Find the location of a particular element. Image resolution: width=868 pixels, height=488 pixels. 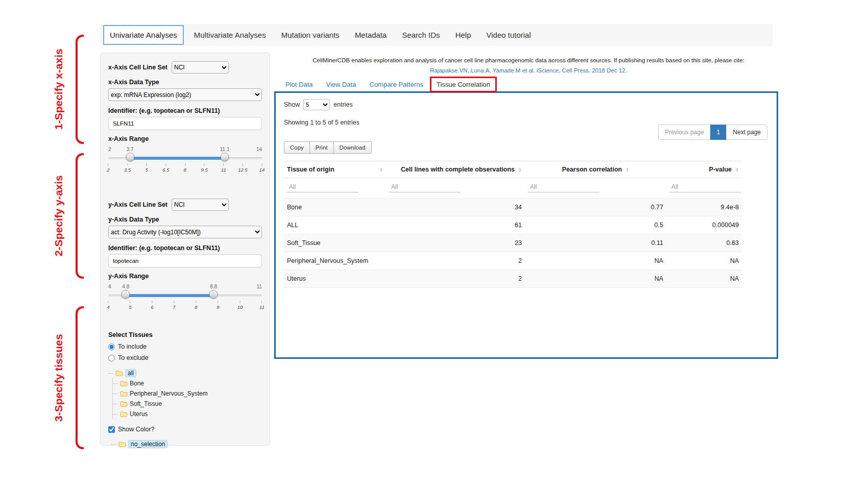

y-identifier-input is located at coordinates (185, 261).